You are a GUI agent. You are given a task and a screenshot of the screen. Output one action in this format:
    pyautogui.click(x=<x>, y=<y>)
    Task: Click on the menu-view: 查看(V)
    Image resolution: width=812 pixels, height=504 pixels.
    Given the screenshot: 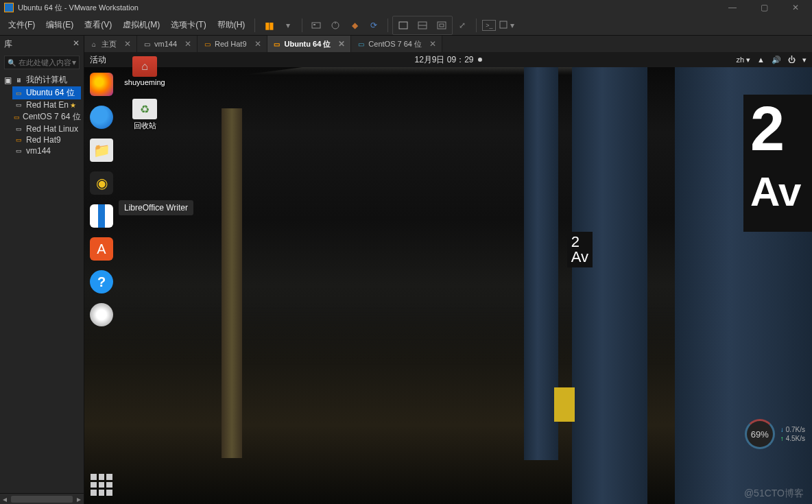 What is the action you would take?
    pyautogui.click(x=98, y=25)
    